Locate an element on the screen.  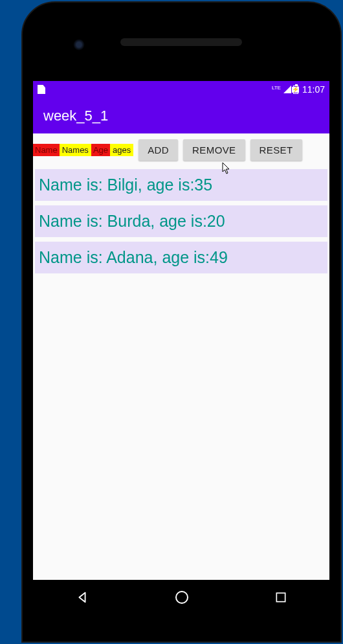
lte-label: LTE is located at coordinates (276, 88).